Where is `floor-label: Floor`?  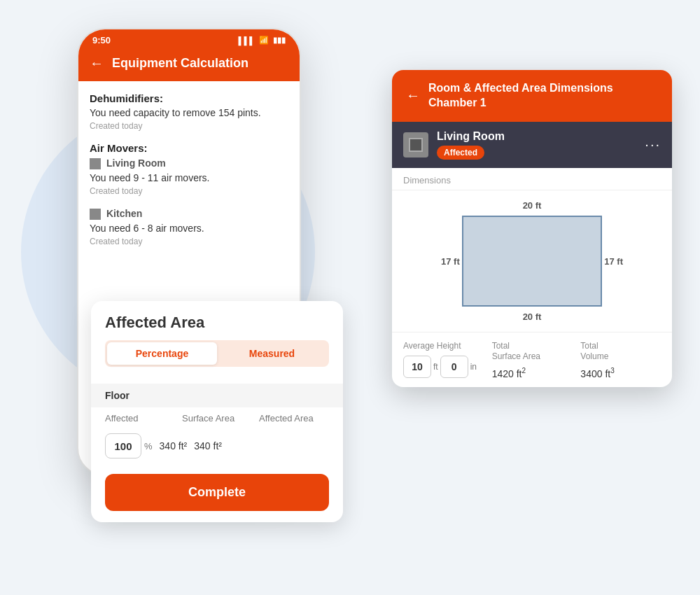 floor-label: Floor is located at coordinates (118, 396).